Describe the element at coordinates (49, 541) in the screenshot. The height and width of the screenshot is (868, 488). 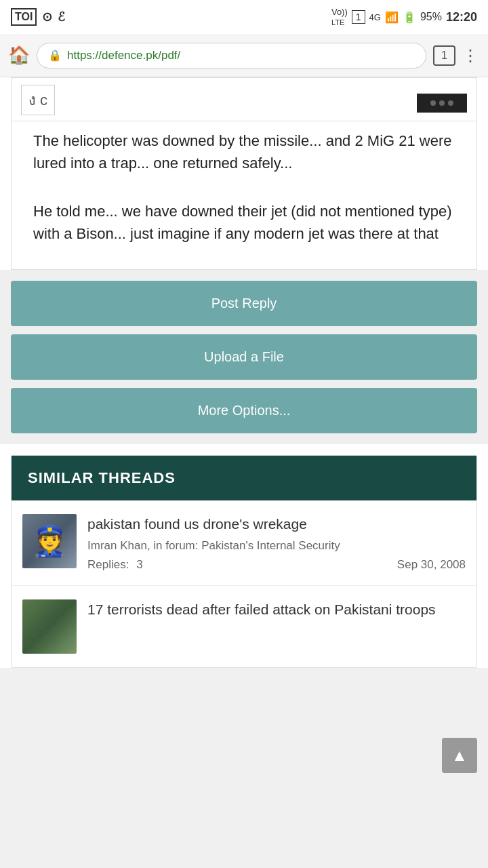
I see `thread-avatar-1: 👮` at that location.